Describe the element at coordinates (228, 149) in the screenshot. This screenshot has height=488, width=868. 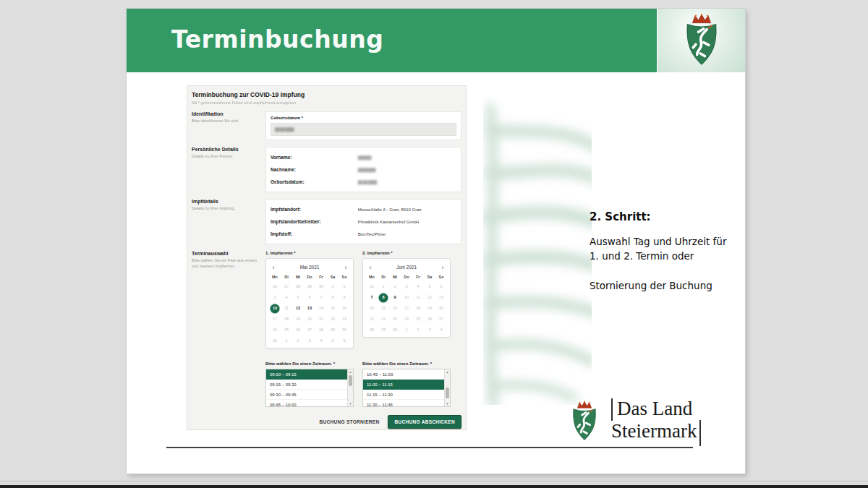
I see `section-title: Persönliche Details` at that location.